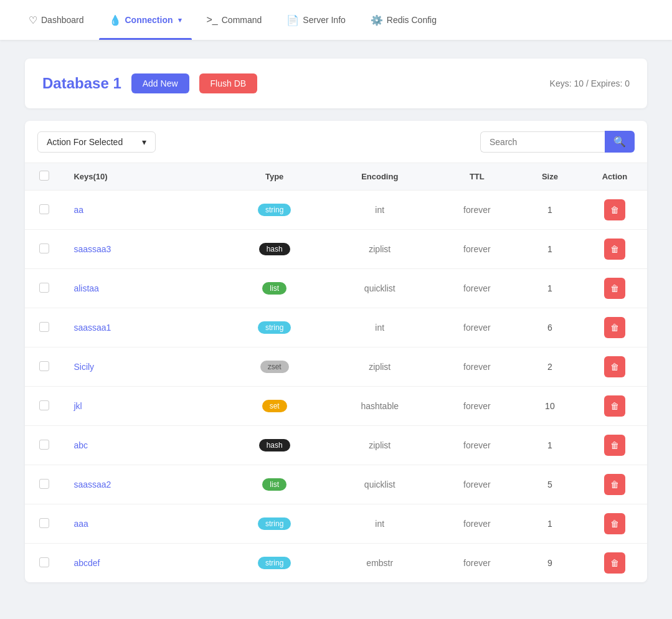 This screenshot has width=672, height=619. What do you see at coordinates (144, 484) in the screenshot?
I see `row-key-cell: saassaa2` at bounding box center [144, 484].